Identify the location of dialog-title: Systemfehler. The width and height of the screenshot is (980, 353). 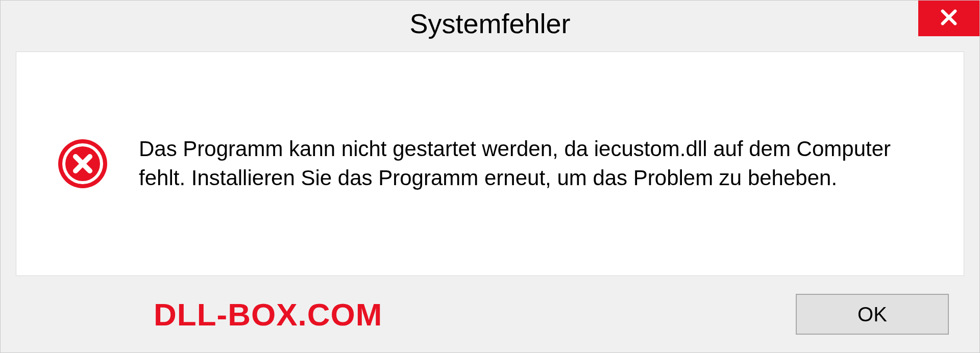
(490, 23).